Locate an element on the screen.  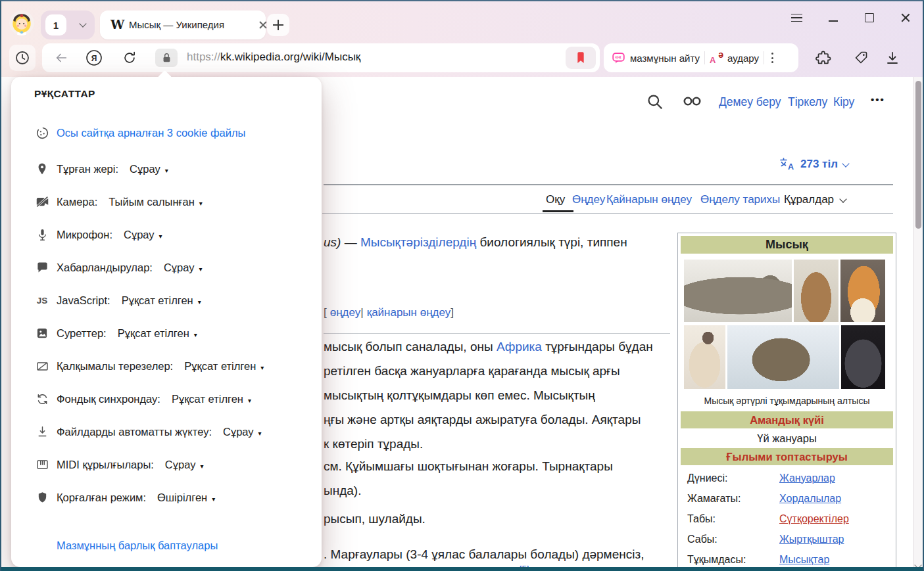
family-link: Мысықтар is located at coordinates (804, 560).